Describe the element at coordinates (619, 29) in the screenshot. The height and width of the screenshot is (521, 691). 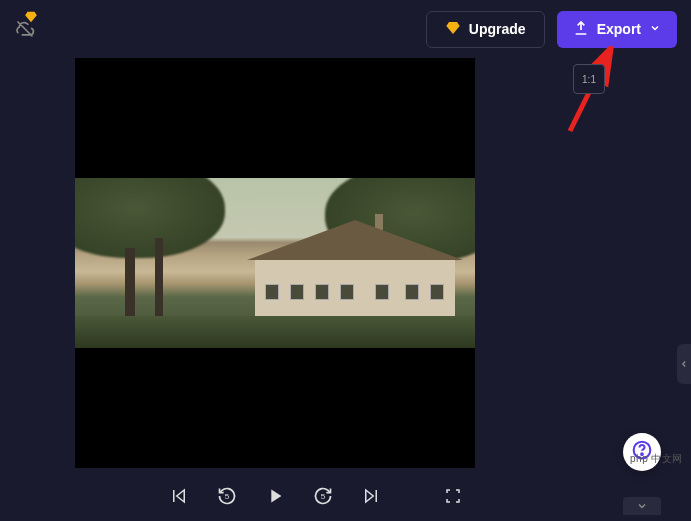
I see `export-label: Export` at that location.